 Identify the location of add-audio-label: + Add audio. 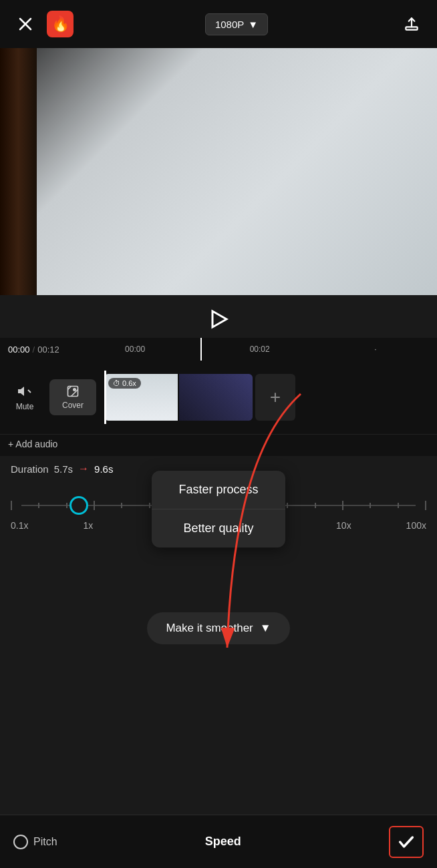
(33, 444).